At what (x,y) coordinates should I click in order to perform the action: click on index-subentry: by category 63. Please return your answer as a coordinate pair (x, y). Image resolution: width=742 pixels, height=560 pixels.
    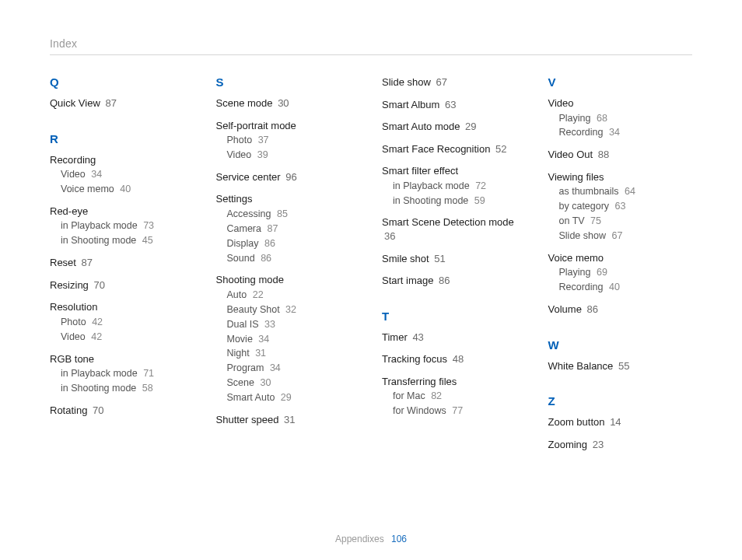
    Looking at the image, I should click on (621, 207).